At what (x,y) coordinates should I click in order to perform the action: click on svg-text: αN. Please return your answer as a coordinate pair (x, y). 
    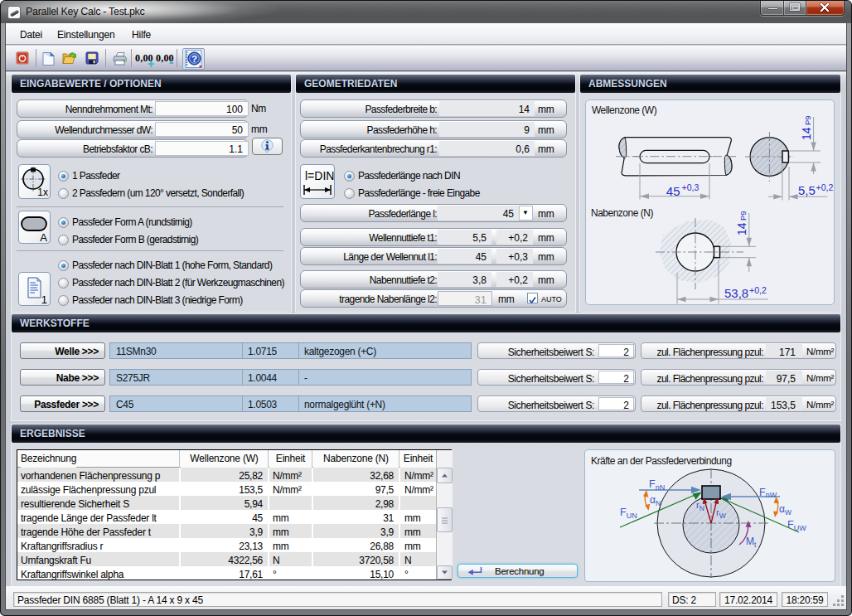
    Looking at the image, I should click on (655, 501).